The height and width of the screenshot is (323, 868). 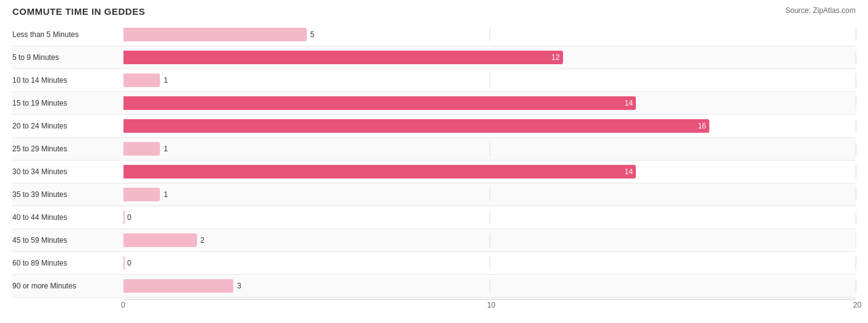 What do you see at coordinates (434, 287) in the screenshot?
I see `bar-row: 90 or more Minutes3` at bounding box center [434, 287].